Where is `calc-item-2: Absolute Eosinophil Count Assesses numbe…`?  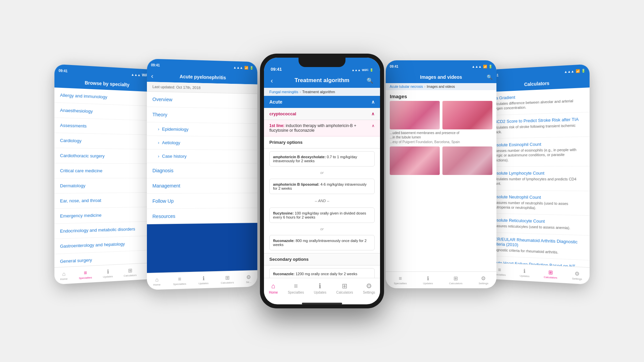 calc-item-2: Absolute Eosinophil Count Assesses numbe… is located at coordinates (538, 152).